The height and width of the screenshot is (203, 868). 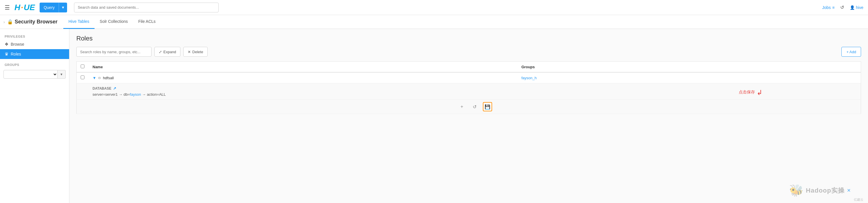 I want to click on lock-icon: 🔒, so click(x=10, y=22).